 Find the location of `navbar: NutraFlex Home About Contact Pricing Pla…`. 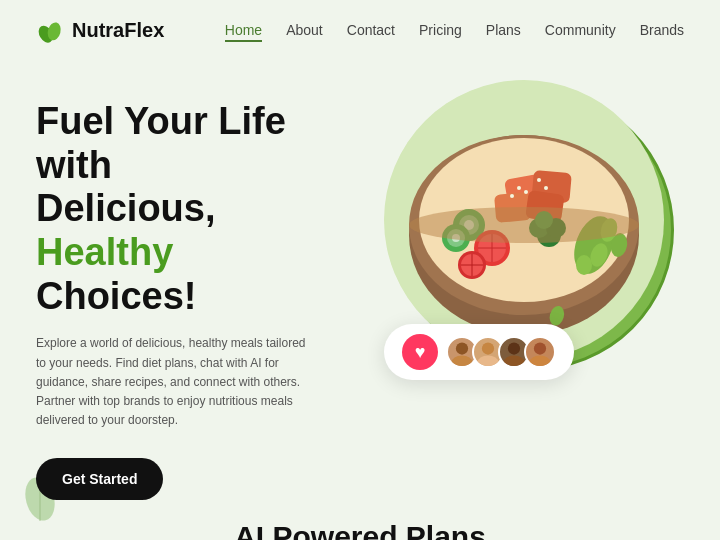

navbar: NutraFlex Home About Contact Pricing Pla… is located at coordinates (360, 30).